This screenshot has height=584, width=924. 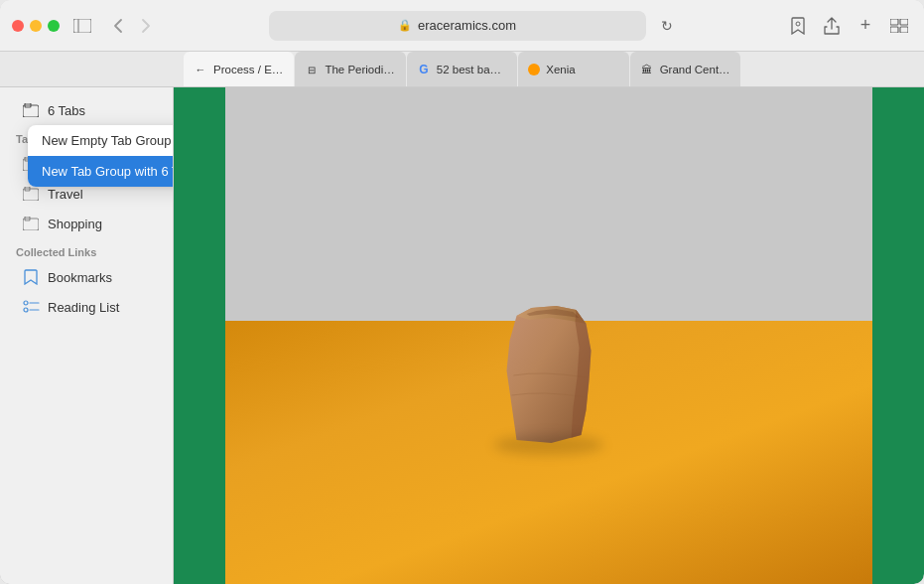 I want to click on tab-strip: ← Process / Era Cer... ⊟ The Periodic Ta…, so click(x=462, y=70).